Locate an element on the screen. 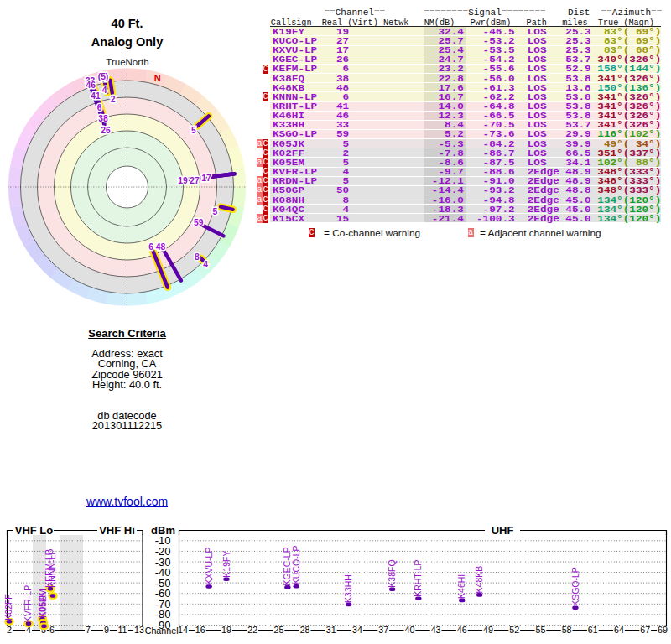 The width and height of the screenshot is (671, 644). svg-text: 46 is located at coordinates (462, 630).